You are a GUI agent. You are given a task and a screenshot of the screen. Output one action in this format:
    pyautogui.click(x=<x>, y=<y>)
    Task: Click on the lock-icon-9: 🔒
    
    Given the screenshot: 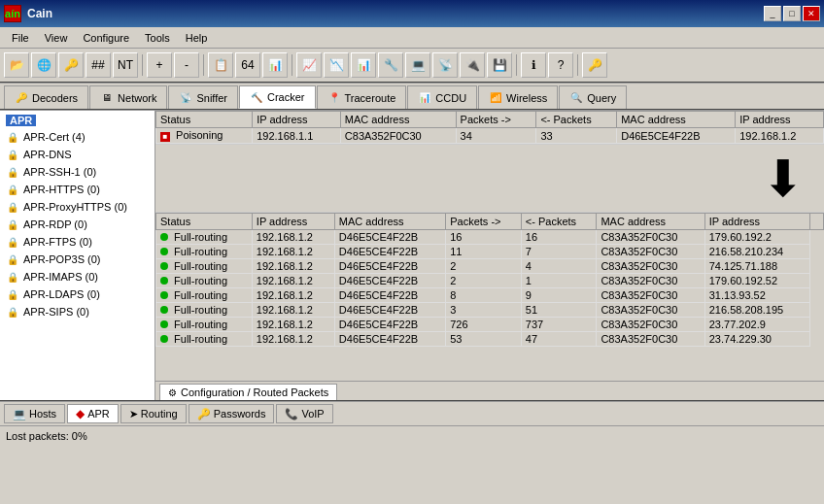 What is the action you would take?
    pyautogui.click(x=13, y=277)
    